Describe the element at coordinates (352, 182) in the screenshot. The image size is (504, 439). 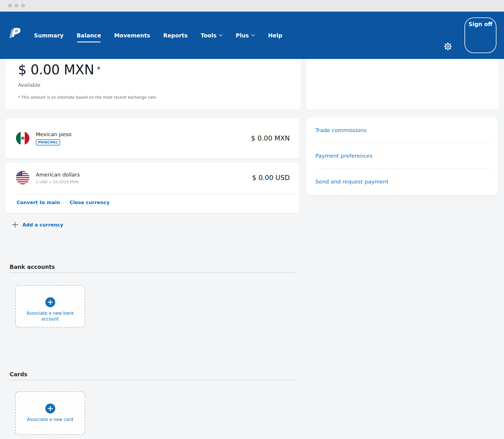
I see `send-request-payment-link: Send and request payment` at that location.